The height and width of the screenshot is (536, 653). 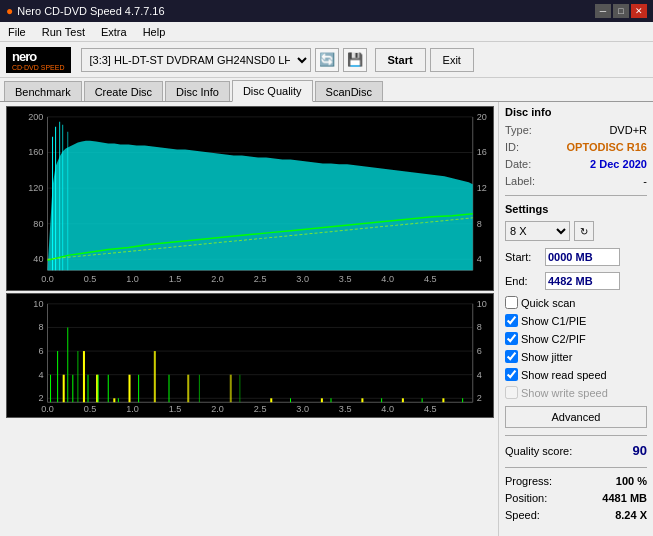 I want to click on svg-text: 120, so click(x=36, y=188).